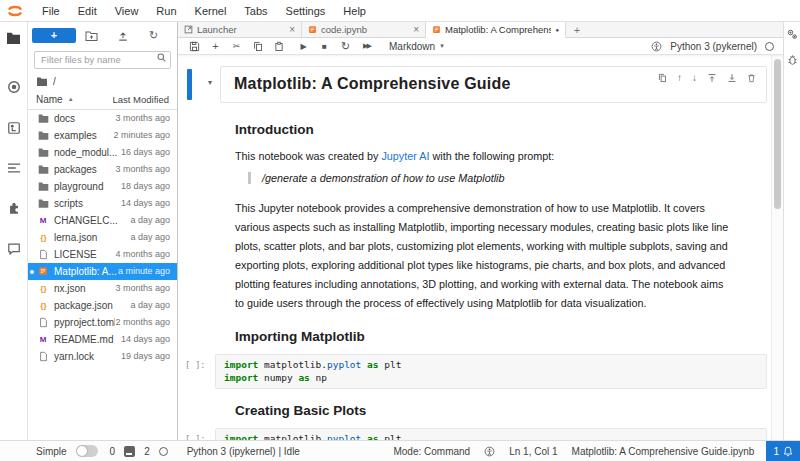 The width and height of the screenshot is (800, 461). What do you see at coordinates (777, 248) in the screenshot?
I see `notebook-scrollbar` at bounding box center [777, 248].